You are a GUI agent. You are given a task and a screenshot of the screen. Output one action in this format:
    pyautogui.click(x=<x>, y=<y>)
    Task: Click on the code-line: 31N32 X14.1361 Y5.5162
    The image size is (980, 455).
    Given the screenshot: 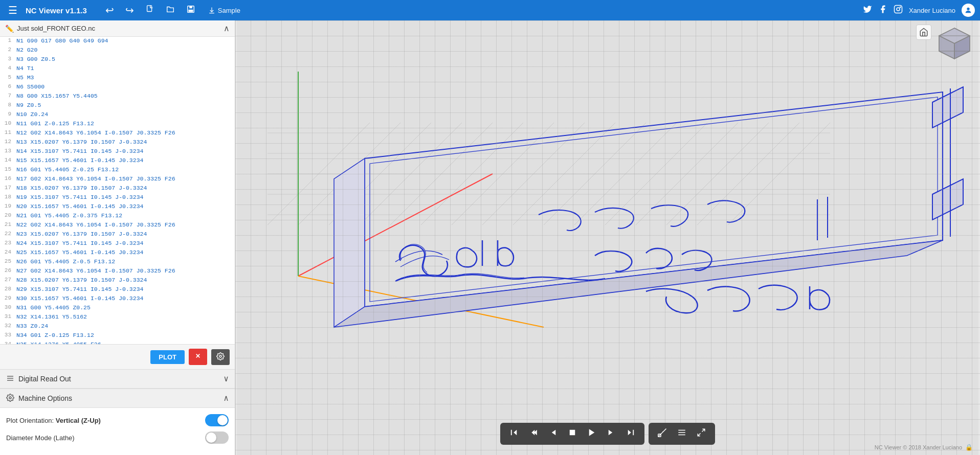 What is the action you would take?
    pyautogui.click(x=118, y=317)
    